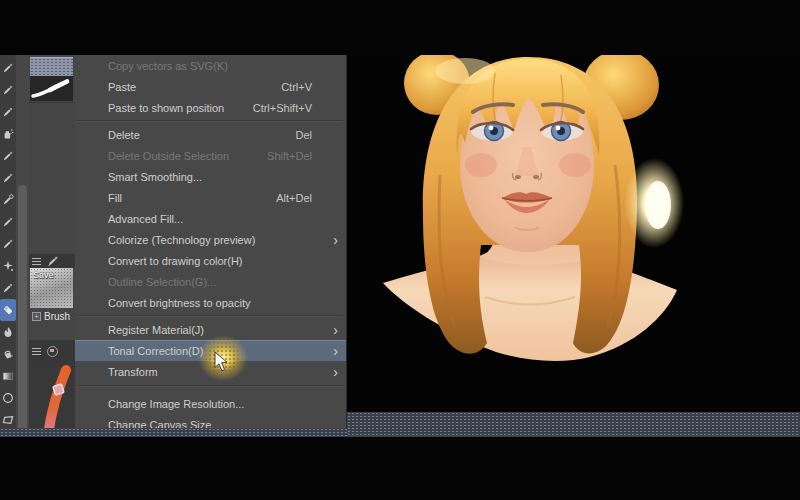 This screenshot has width=800, height=500. What do you see at coordinates (8, 332) in the screenshot?
I see `tool-blend-flame-icon` at bounding box center [8, 332].